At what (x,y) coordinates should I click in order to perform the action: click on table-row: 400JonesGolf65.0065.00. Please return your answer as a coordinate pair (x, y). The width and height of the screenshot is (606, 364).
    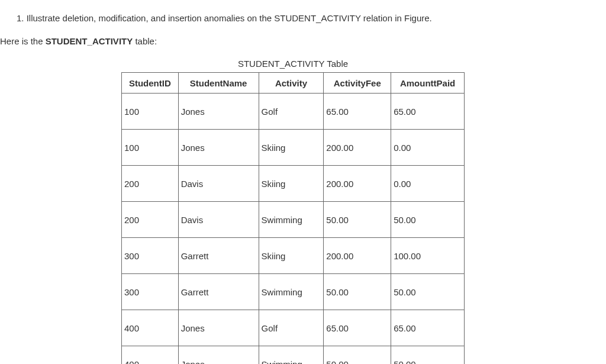
    Looking at the image, I should click on (294, 328).